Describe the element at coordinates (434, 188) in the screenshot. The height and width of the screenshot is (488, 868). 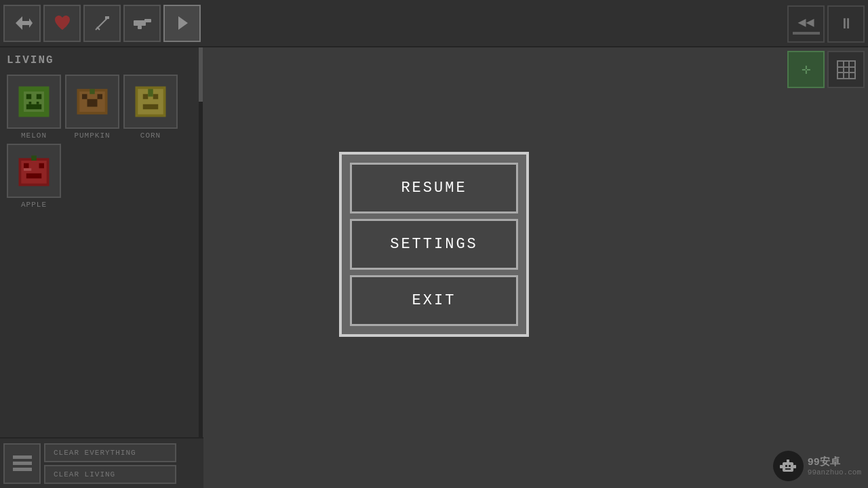
I see `resume-button: RESUME` at that location.